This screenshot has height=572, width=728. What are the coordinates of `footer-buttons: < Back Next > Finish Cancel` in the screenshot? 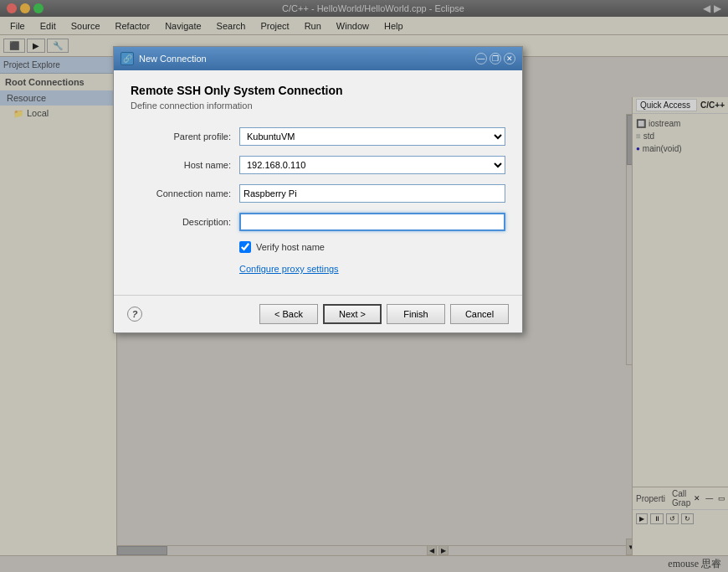 It's located at (384, 314).